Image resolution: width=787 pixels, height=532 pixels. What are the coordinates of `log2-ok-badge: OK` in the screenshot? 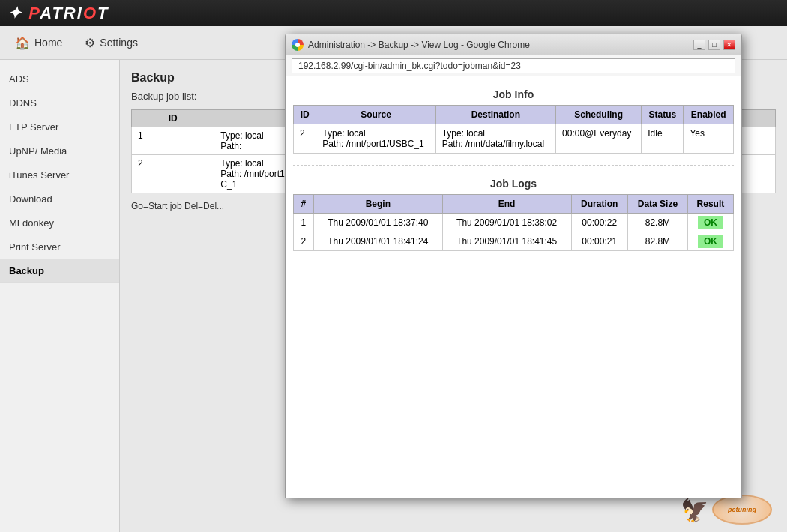 It's located at (711, 241).